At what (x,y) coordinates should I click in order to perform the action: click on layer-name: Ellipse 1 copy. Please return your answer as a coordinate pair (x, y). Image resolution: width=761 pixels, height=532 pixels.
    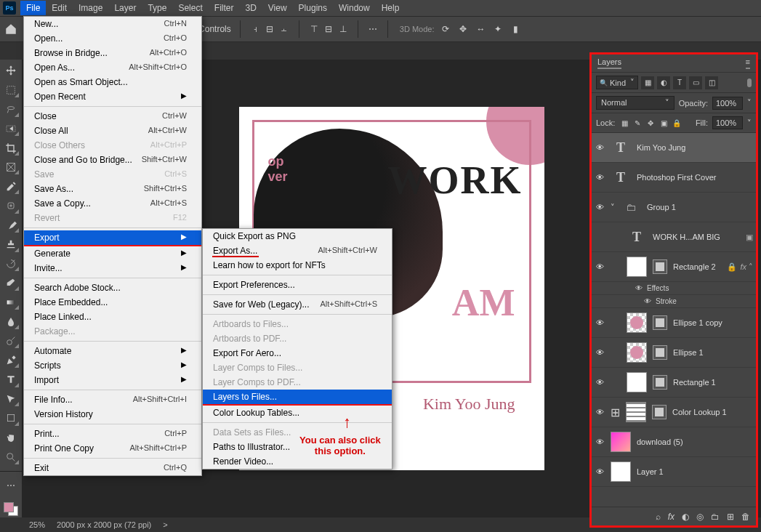
    Looking at the image, I should click on (710, 323).